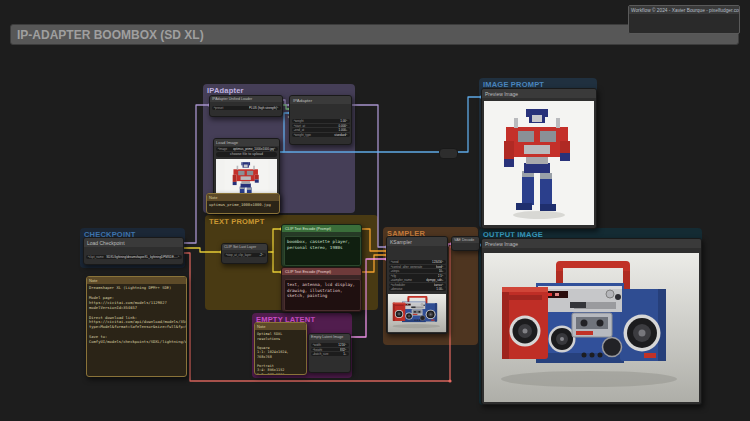 The width and height of the screenshot is (750, 421). I want to click on widget-width: ◂width1216▸, so click(330, 345).